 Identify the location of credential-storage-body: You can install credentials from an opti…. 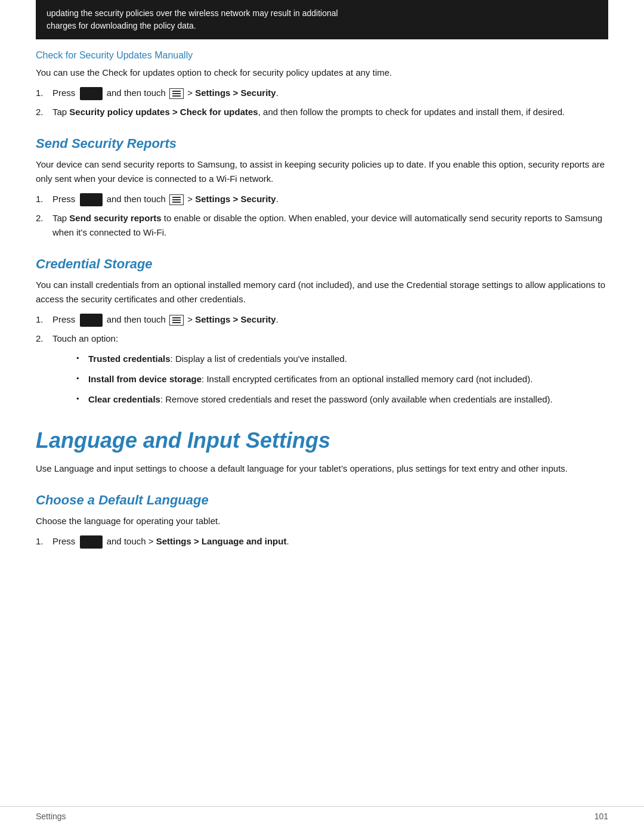
(322, 292).